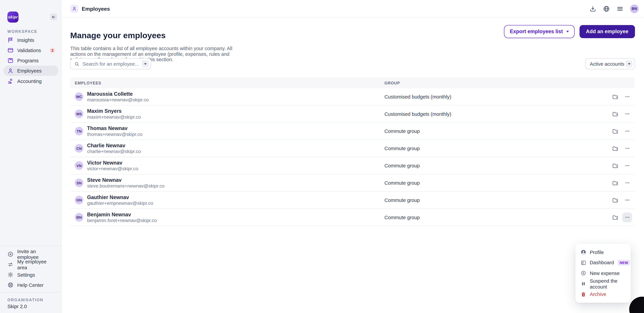 The image size is (644, 313). I want to click on sidebar-item-label: Programs, so click(36, 60).